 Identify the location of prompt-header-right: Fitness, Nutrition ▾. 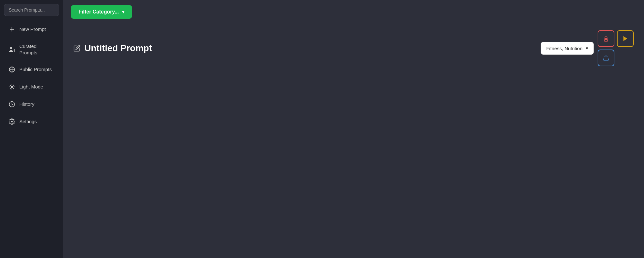
(587, 48).